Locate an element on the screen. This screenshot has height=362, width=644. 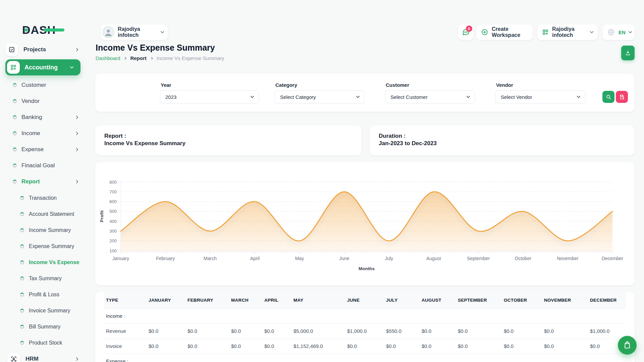
breadcrumb: Dashboard Report Income Vs Expense Summa… is located at coordinates (160, 58).